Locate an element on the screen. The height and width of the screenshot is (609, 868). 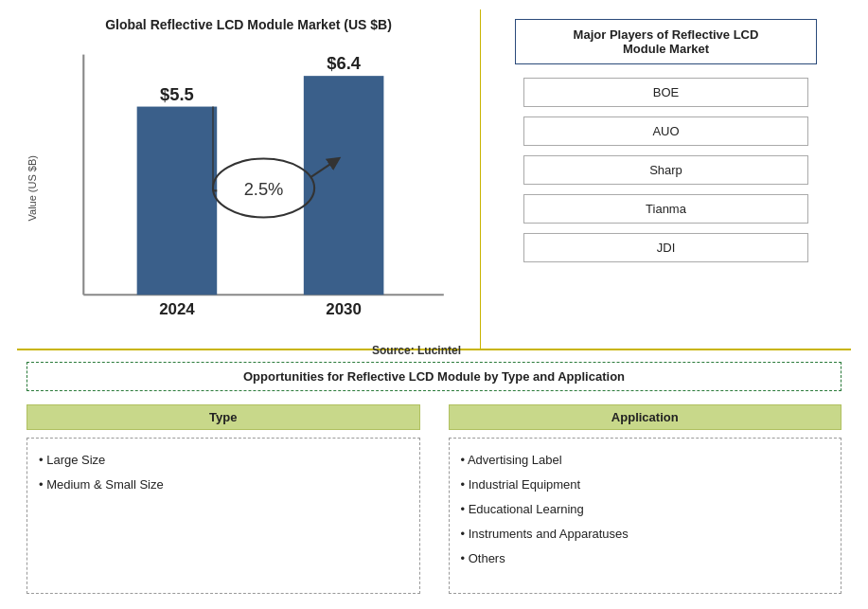
app-item-0: Advertising Label is located at coordinates (646, 460).